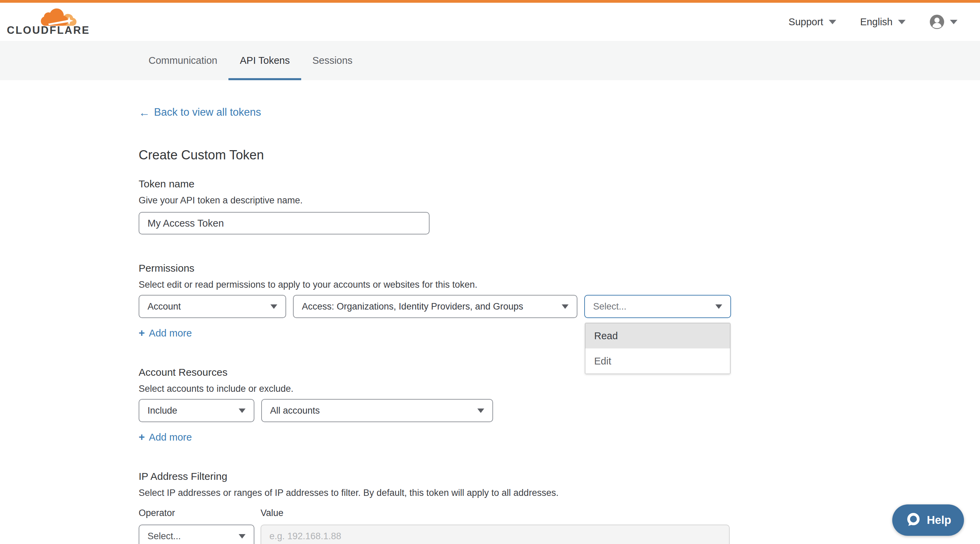 The image size is (980, 544). Describe the element at coordinates (937, 22) in the screenshot. I see `user-avatar-icon` at that location.